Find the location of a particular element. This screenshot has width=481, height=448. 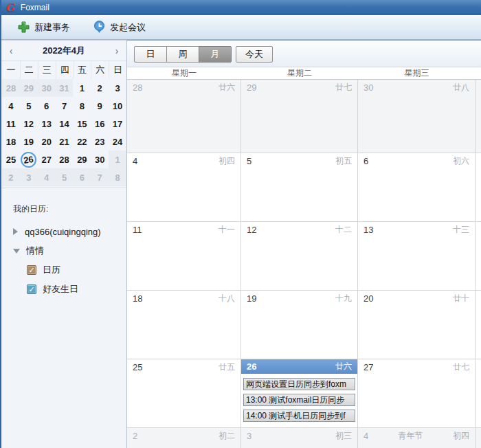

mini-day-cell: 22 is located at coordinates (82, 142).